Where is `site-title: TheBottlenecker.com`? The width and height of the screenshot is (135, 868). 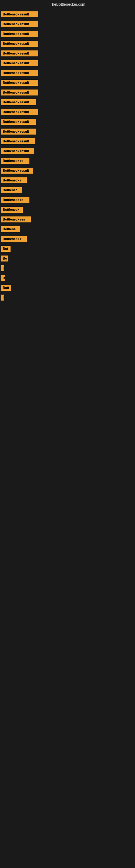 site-title: TheBottlenecker.com is located at coordinates (68, 4).